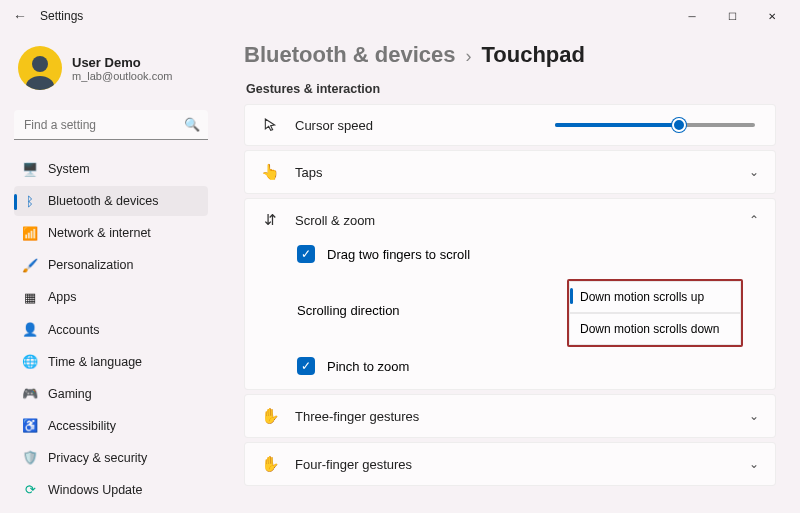 The image size is (800, 513). What do you see at coordinates (772, 16) in the screenshot?
I see `close-button: ✕` at bounding box center [772, 16].